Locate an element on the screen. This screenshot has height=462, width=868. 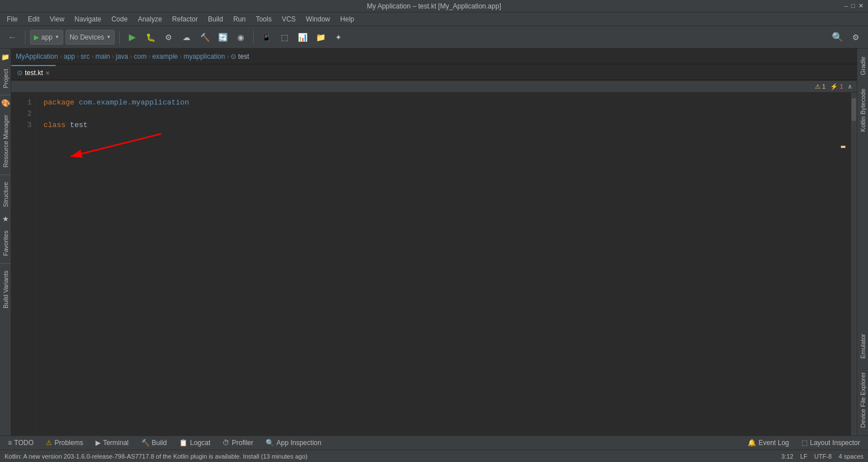
warning-stripe is located at coordinates (843, 147).